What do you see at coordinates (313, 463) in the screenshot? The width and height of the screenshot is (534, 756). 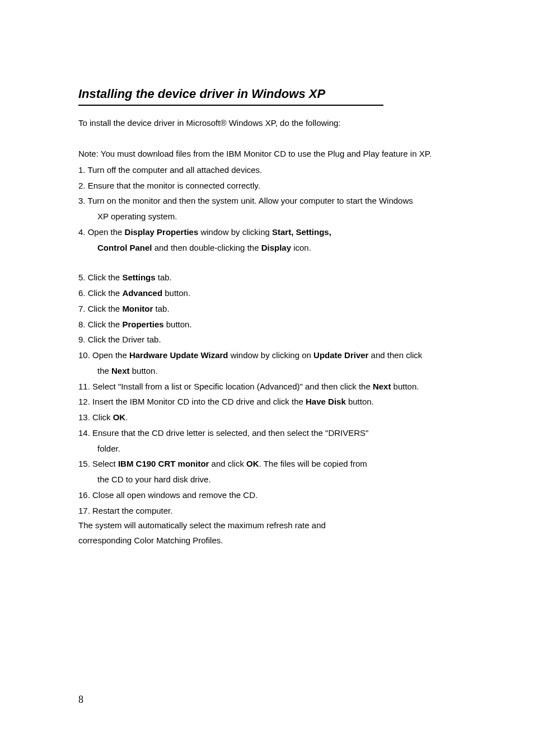 I see `step-15-post: . The files will be copied from` at bounding box center [313, 463].